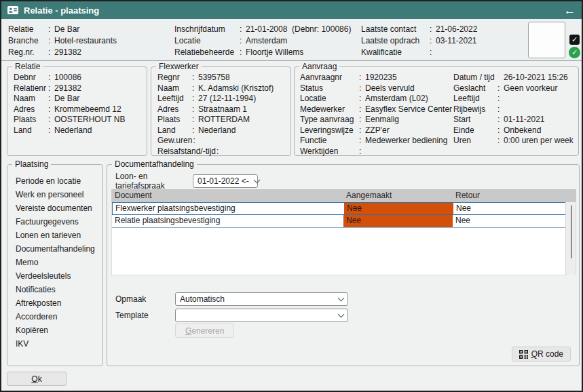 The width and height of the screenshot is (583, 392). I want to click on column-header-document: Document, so click(227, 195).